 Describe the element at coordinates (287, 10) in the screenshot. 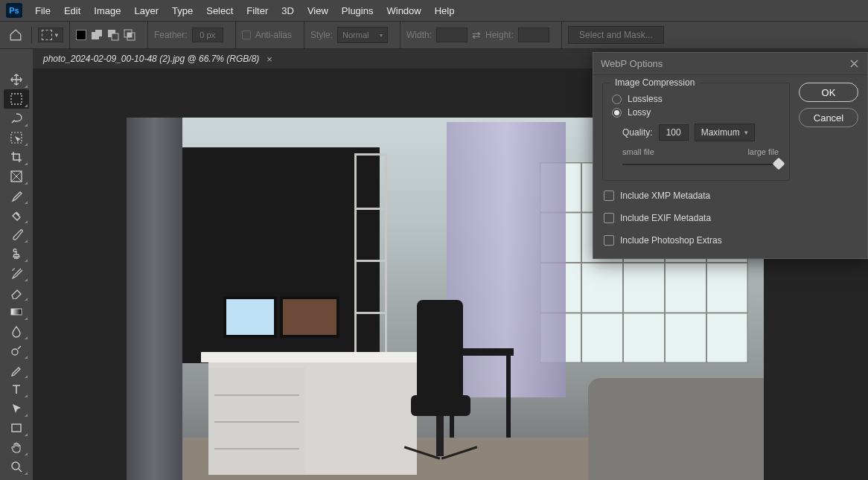

I see `menu-3d: 3D` at that location.